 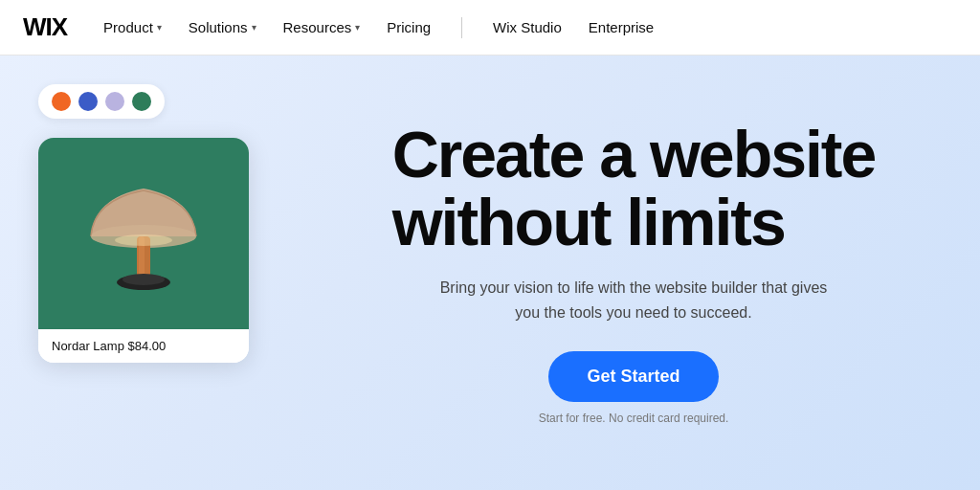 I want to click on hero-headline: Create a website without limits, so click(x=634, y=189).